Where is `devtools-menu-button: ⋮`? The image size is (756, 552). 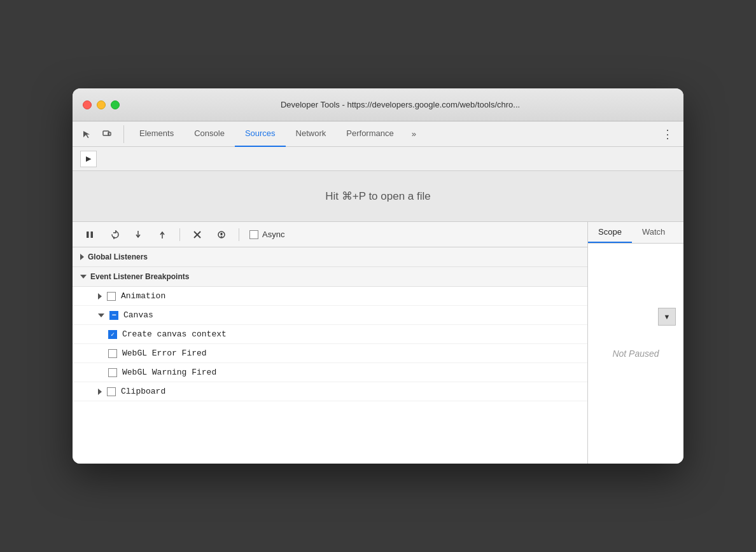 devtools-menu-button: ⋮ is located at coordinates (668, 134).